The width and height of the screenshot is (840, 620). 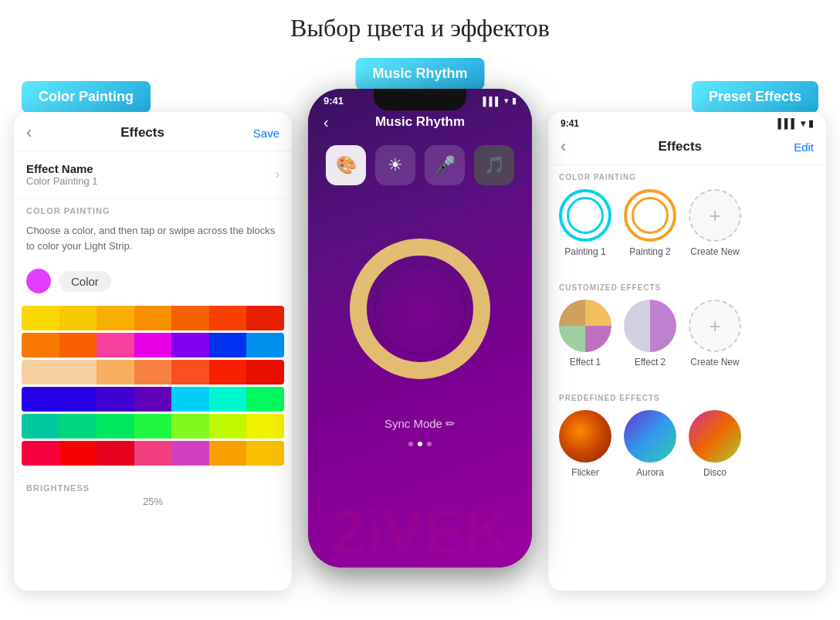 What do you see at coordinates (153, 131) in the screenshot?
I see `left-screen-header: ‹ Effects Save` at bounding box center [153, 131].